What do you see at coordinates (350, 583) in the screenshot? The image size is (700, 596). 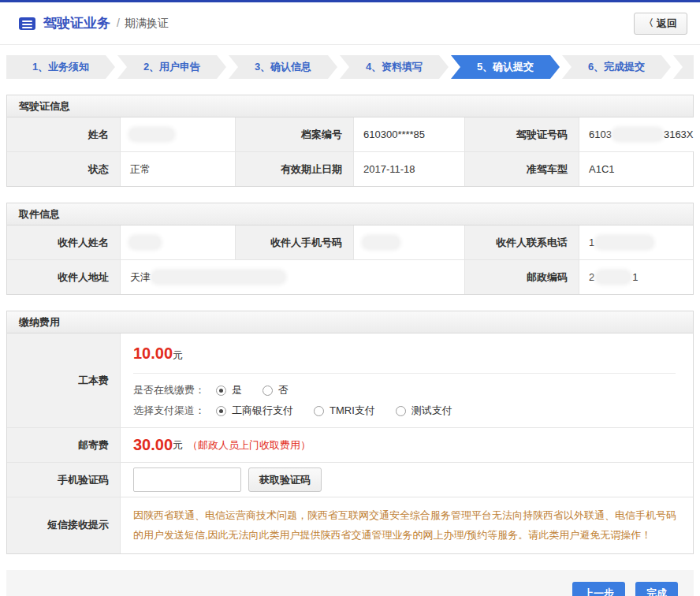 I see `footer-actions: 上一步 完成` at bounding box center [350, 583].